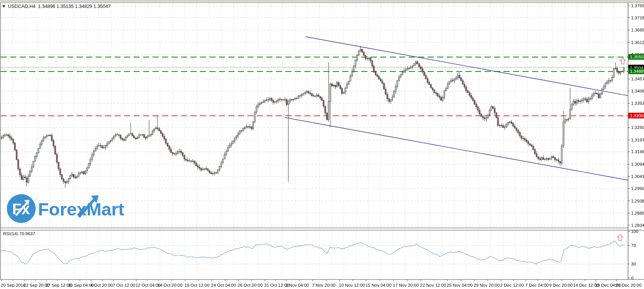 Image resolution: width=644 pixels, height=289 pixels. What do you see at coordinates (620, 237) in the screenshot?
I see `rsi-signal-arrow-icon` at bounding box center [620, 237].